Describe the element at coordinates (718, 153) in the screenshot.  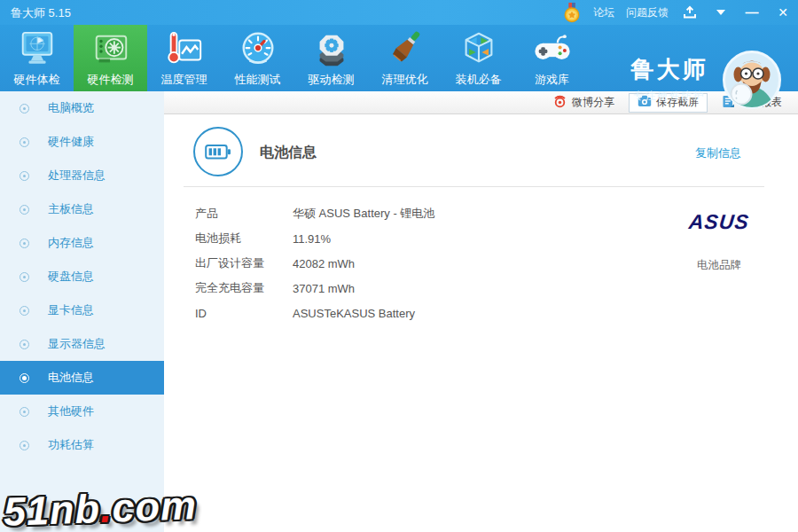
I see `copy-info-link: 复制信息` at that location.